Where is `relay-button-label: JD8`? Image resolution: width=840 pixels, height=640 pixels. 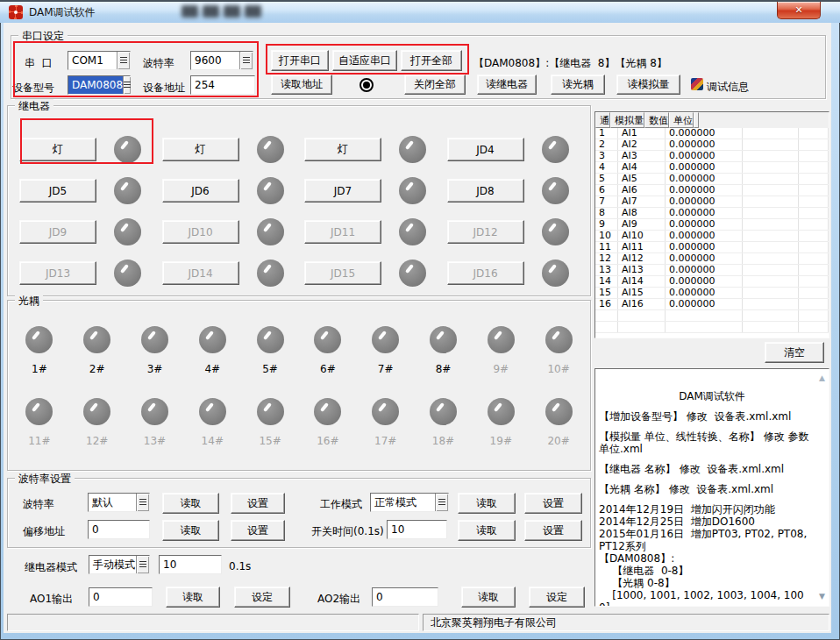
relay-button-label: JD8 is located at coordinates (485, 191).